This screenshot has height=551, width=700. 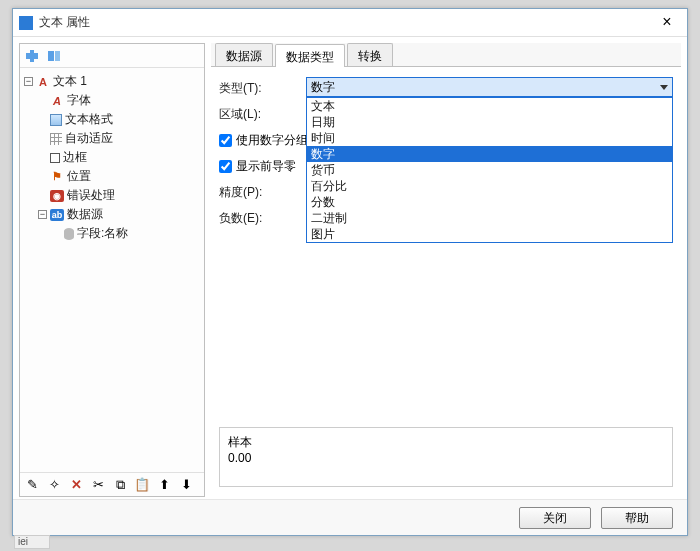 What do you see at coordinates (70, 82) in the screenshot?
I see `tree-root-label: 文本 1` at bounding box center [70, 82].